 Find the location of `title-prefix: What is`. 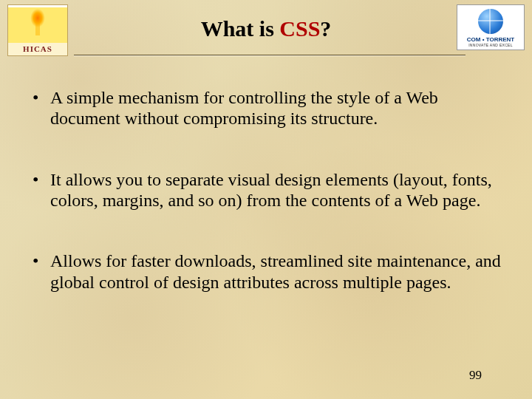

title-prefix: What is is located at coordinates (241, 28).